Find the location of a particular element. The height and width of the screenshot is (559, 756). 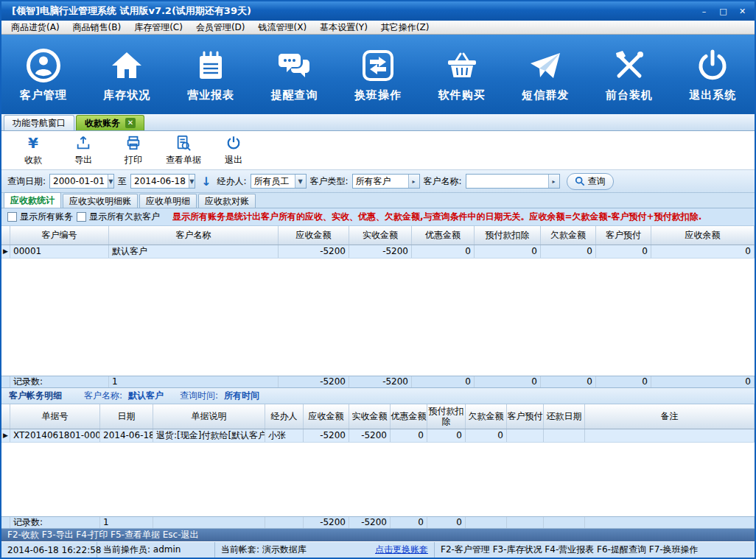

toolbar-button-inventory: 库存状况 is located at coordinates (127, 74).